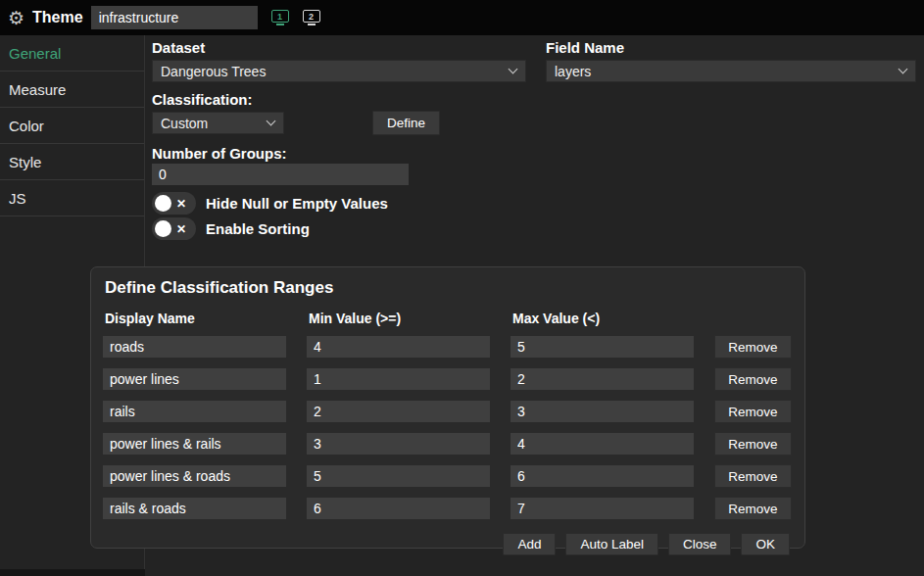 This screenshot has height=576, width=924. What do you see at coordinates (178, 47) in the screenshot?
I see `dataset-label: Dataset` at bounding box center [178, 47].